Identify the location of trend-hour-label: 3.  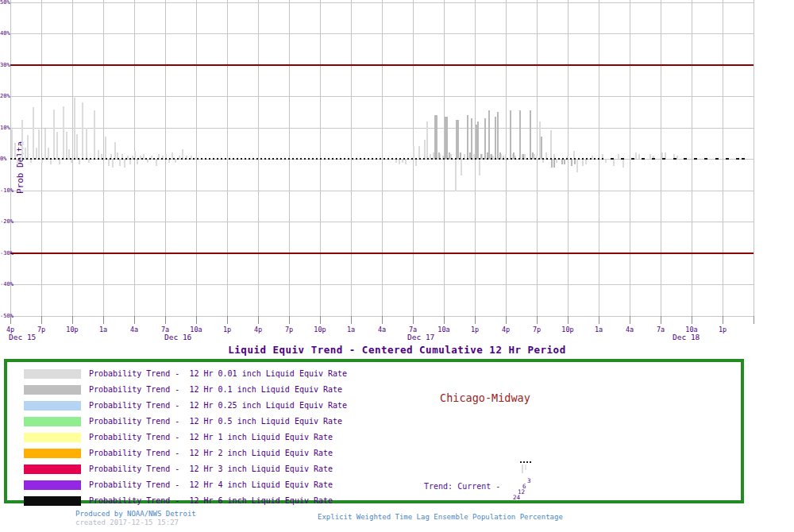
(529, 481).